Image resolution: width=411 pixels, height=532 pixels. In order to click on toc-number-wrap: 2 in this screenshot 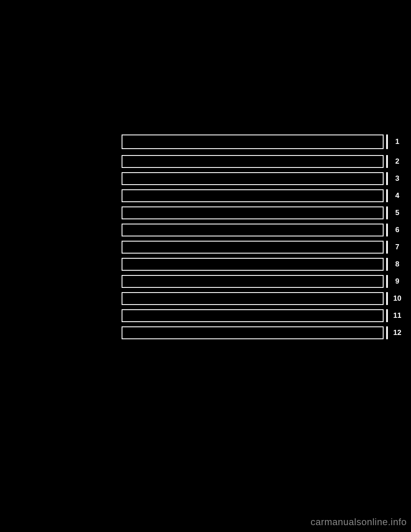, I will do `click(396, 161)`.